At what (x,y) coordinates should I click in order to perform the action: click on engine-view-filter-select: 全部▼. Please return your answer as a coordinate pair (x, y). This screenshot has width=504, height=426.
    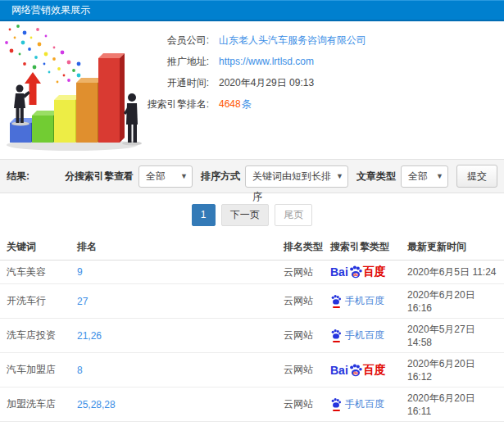
    Looking at the image, I should click on (166, 177).